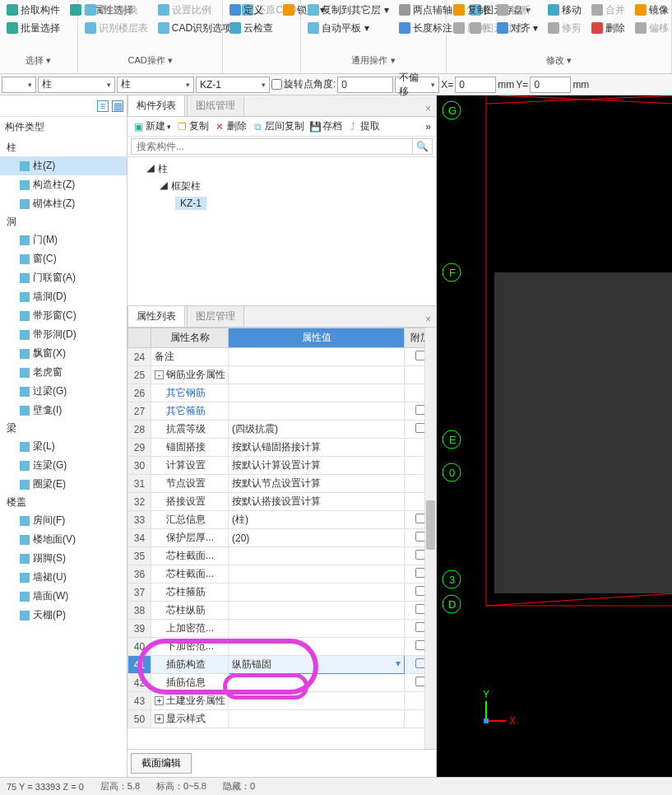 The width and height of the screenshot is (672, 795). I want to click on rotation-checkbox, so click(276, 84).